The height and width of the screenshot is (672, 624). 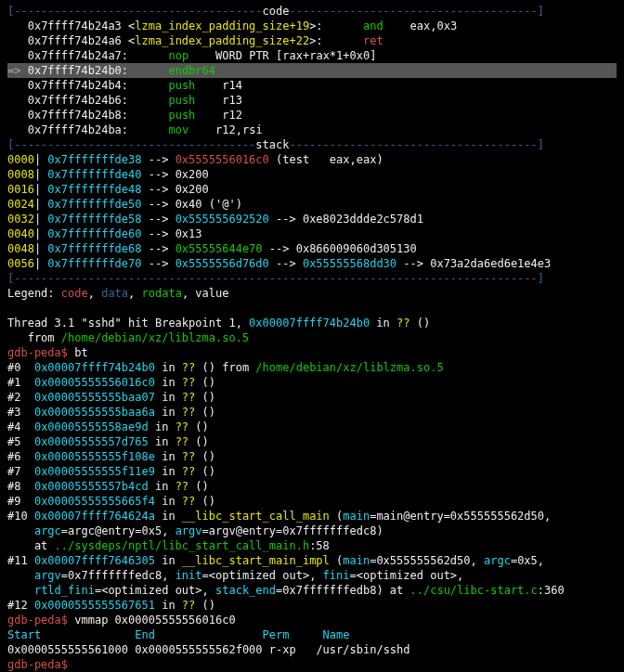 What do you see at coordinates (312, 620) in the screenshot?
I see `prompt-vmmap: gdb-peda$ vmmap 0x00005555556016c0` at bounding box center [312, 620].